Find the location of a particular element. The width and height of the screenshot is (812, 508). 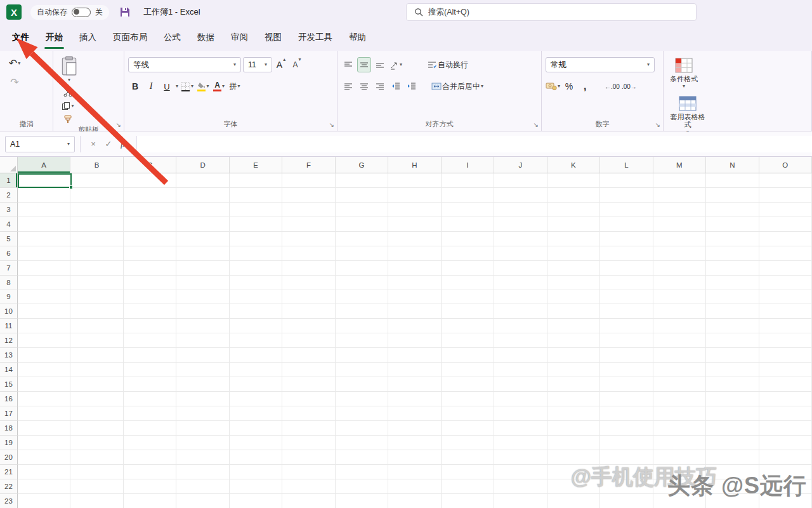

column-header-F: F is located at coordinates (308, 165).